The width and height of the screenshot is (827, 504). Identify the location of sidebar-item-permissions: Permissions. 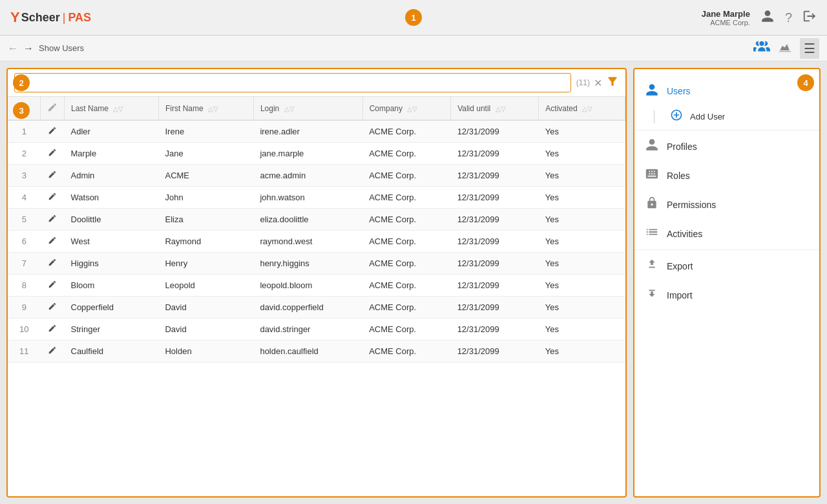
(727, 204).